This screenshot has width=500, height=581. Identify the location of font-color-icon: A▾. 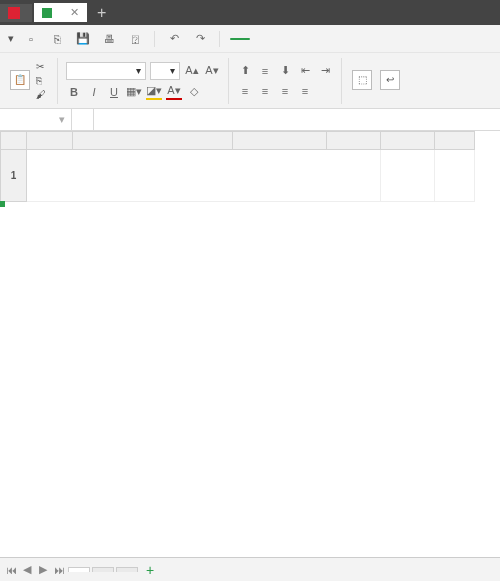
(174, 92).